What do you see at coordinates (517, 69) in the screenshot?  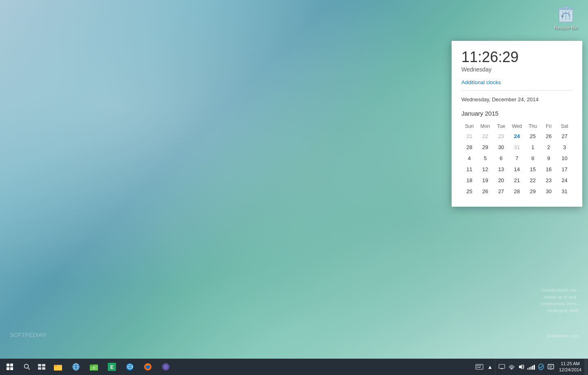 I see `clock-day-display: Wednesday` at bounding box center [517, 69].